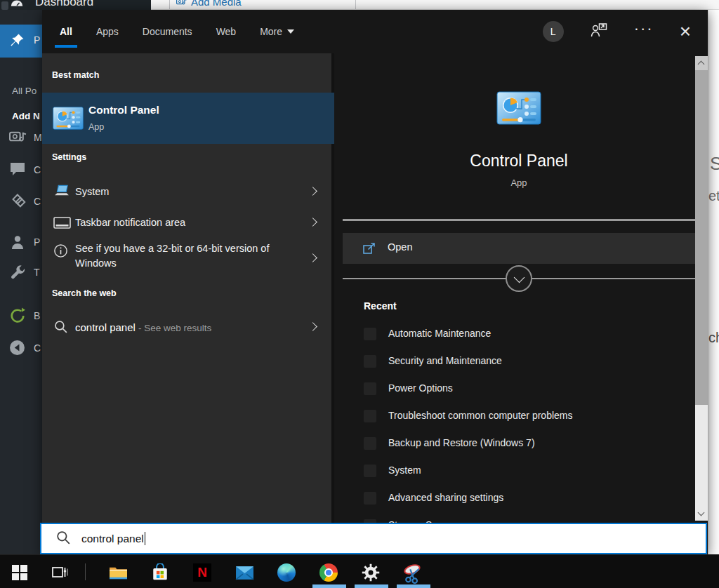 The image size is (719, 588). What do you see at coordinates (277, 32) in the screenshot?
I see `tab-more: More` at bounding box center [277, 32].